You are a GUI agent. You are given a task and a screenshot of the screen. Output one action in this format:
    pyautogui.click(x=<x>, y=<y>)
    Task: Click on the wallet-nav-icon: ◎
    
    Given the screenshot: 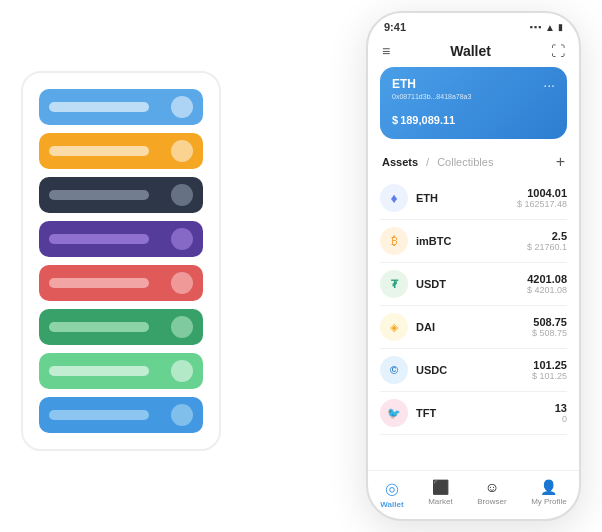 What is the action you would take?
    pyautogui.click(x=392, y=488)
    